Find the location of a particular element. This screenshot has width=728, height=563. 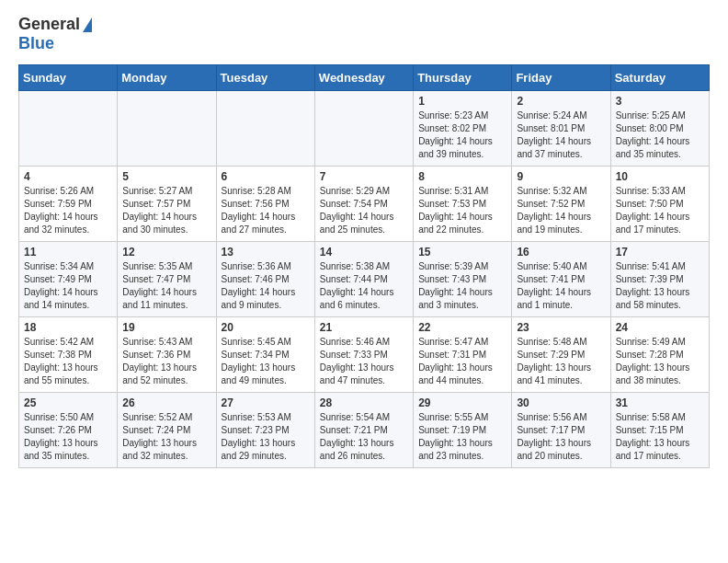

header: General Blue is located at coordinates (364, 34).